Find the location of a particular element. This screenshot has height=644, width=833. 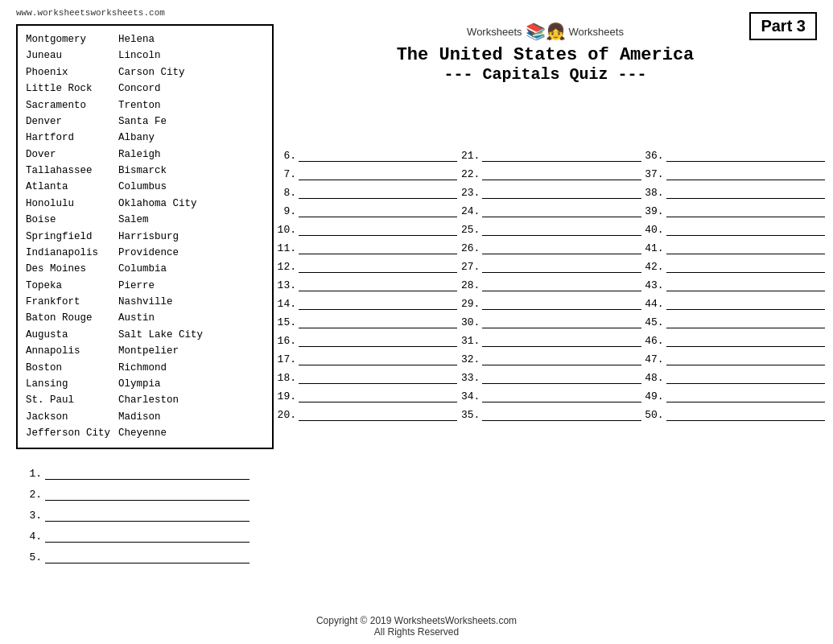

quiz-number: 42. is located at coordinates (653, 267).